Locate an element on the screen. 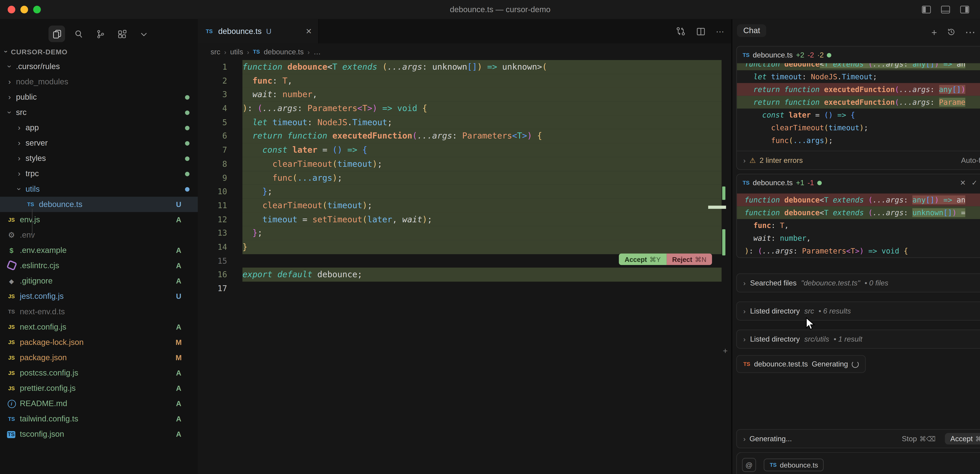  diff-code-block: let timeout: NodeJS.Timeout; return func… is located at coordinates (858, 109).